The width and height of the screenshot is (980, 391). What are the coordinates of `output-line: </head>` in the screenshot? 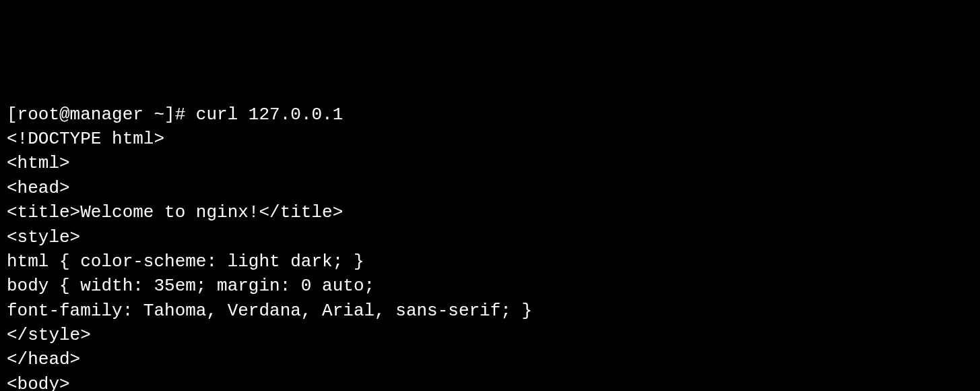 It's located at (490, 359).